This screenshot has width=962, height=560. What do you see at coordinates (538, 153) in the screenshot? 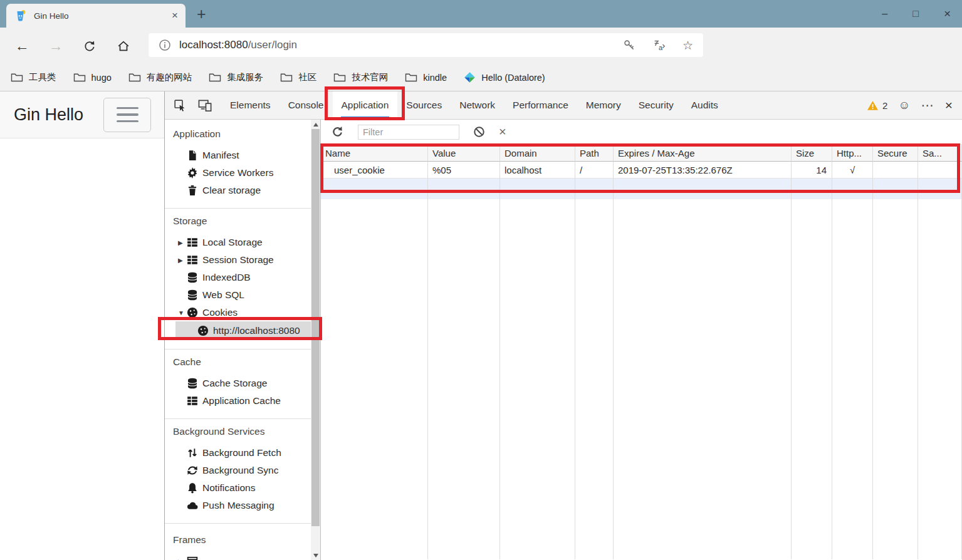
I see `column-header-domain: Domain` at bounding box center [538, 153].